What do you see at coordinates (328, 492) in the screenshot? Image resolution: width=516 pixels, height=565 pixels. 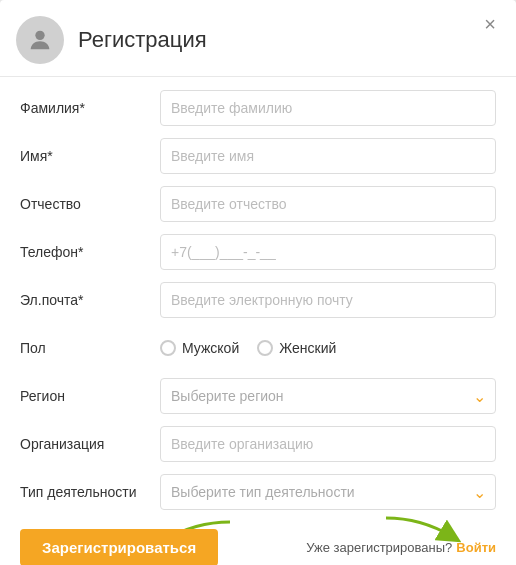 I see `activity-select-wrapper: Выберите тип деятельности ⌄` at bounding box center [328, 492].